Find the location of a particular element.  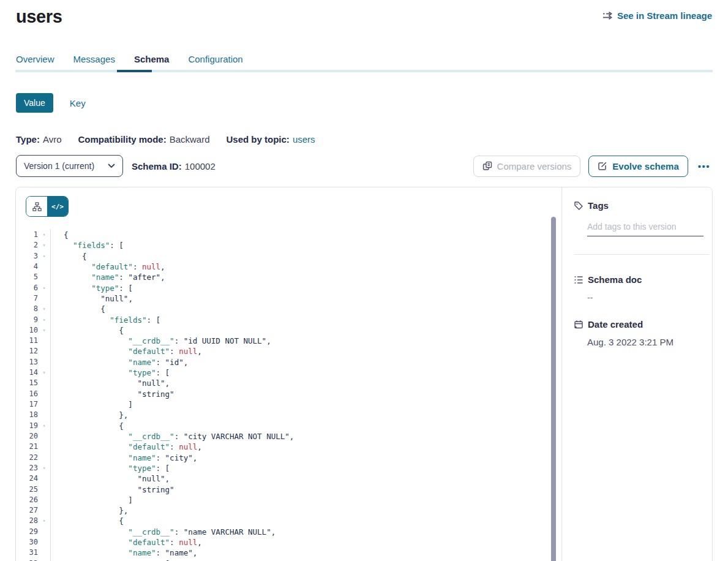

code-line: 15 "null", is located at coordinates (289, 383).